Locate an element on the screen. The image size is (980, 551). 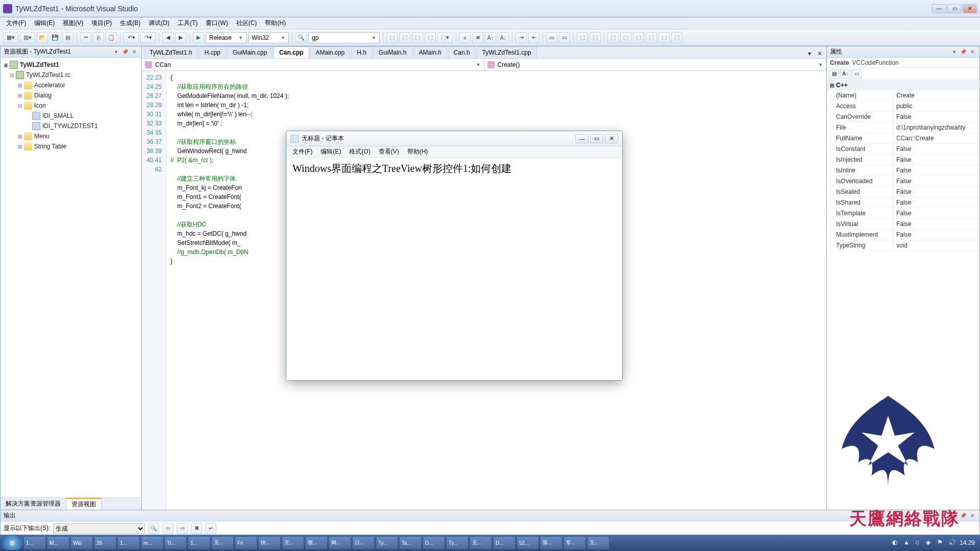
start-debug-button: ▶ is located at coordinates (199, 38).